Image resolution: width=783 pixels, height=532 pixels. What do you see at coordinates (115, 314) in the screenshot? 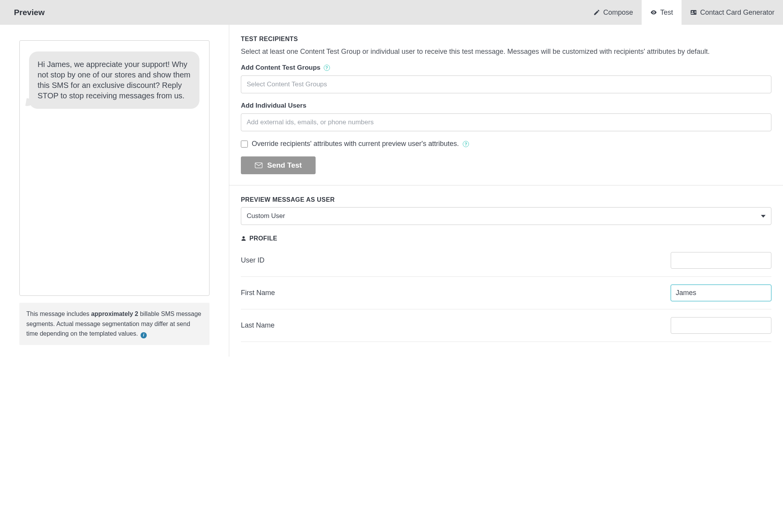
I see `segments-count: approximately 2` at bounding box center [115, 314].